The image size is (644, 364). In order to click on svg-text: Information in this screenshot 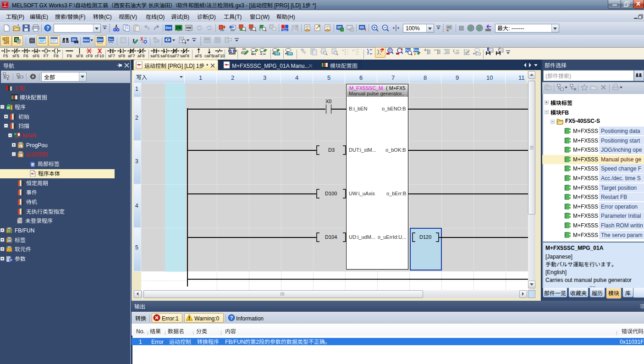, I will do `click(250, 319)`.